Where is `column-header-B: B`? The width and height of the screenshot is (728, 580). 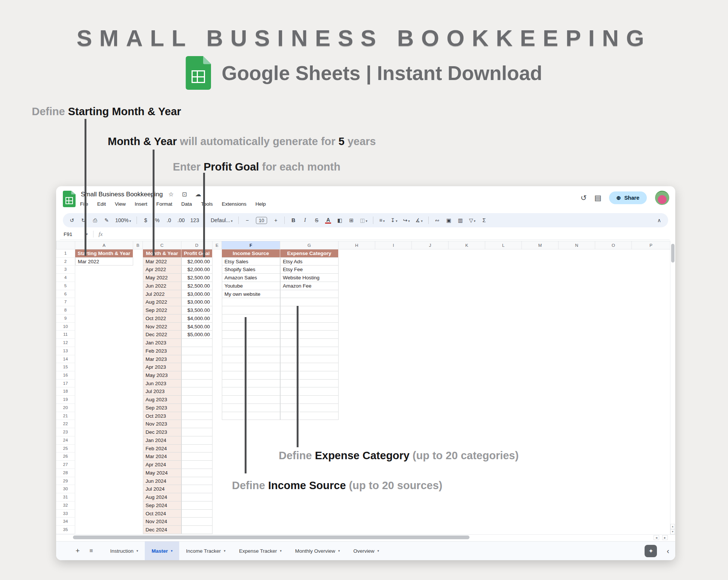
column-header-B: B is located at coordinates (138, 245).